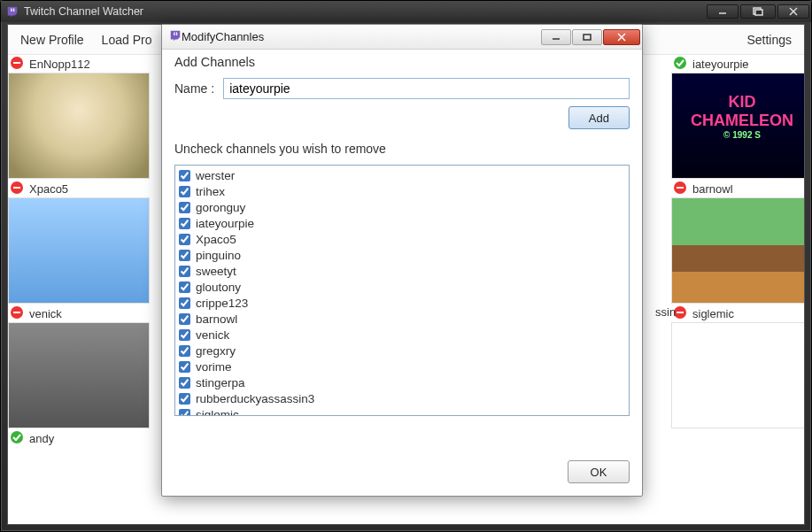 This screenshot has height=532, width=812. What do you see at coordinates (402, 149) in the screenshot?
I see `remove-instruction: Uncheck channels you wish to remove` at bounding box center [402, 149].